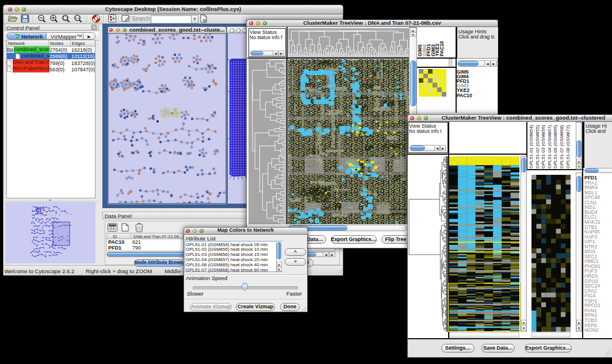 This screenshot has width=612, height=364. Describe the element at coordinates (556, 147) in the screenshot. I see `svg-text: GPL51-06 (GSM865)` at that location.